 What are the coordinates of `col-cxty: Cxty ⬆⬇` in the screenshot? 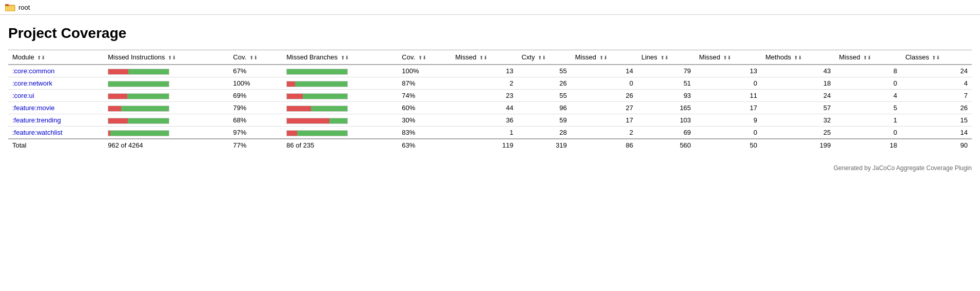 It's located at (544, 57).